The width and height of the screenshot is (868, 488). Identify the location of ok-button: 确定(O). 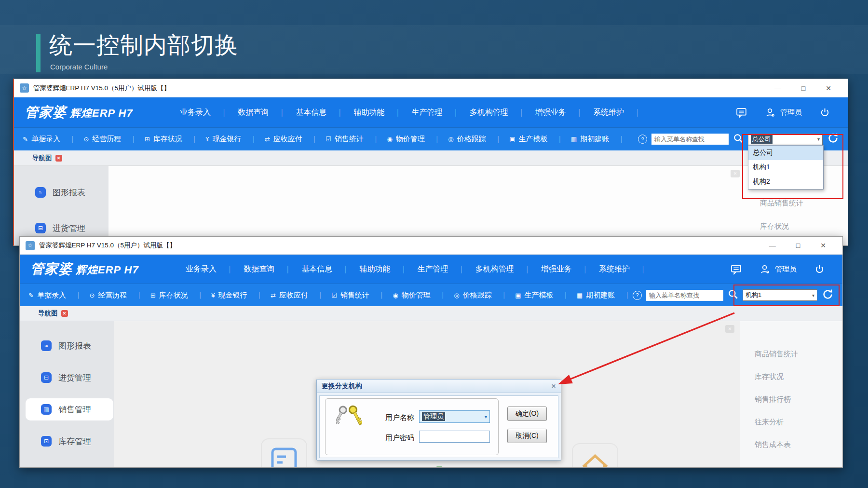
(527, 414).